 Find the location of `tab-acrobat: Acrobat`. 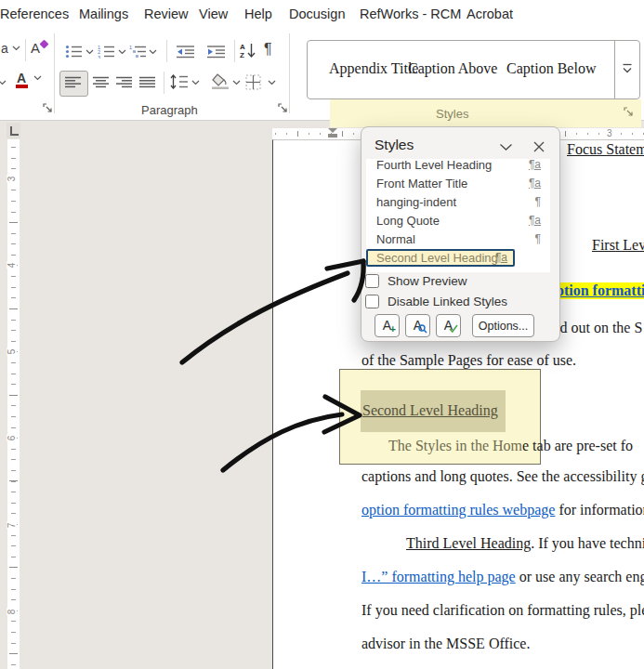

tab-acrobat: Acrobat is located at coordinates (490, 14).